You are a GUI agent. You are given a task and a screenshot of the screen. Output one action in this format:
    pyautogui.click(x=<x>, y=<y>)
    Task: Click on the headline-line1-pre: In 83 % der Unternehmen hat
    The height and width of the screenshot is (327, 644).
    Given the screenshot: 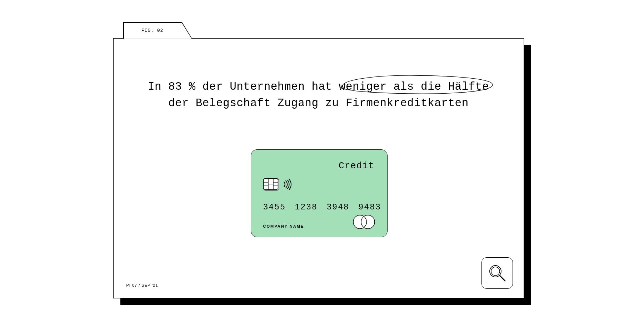 What is the action you would take?
    pyautogui.click(x=244, y=86)
    